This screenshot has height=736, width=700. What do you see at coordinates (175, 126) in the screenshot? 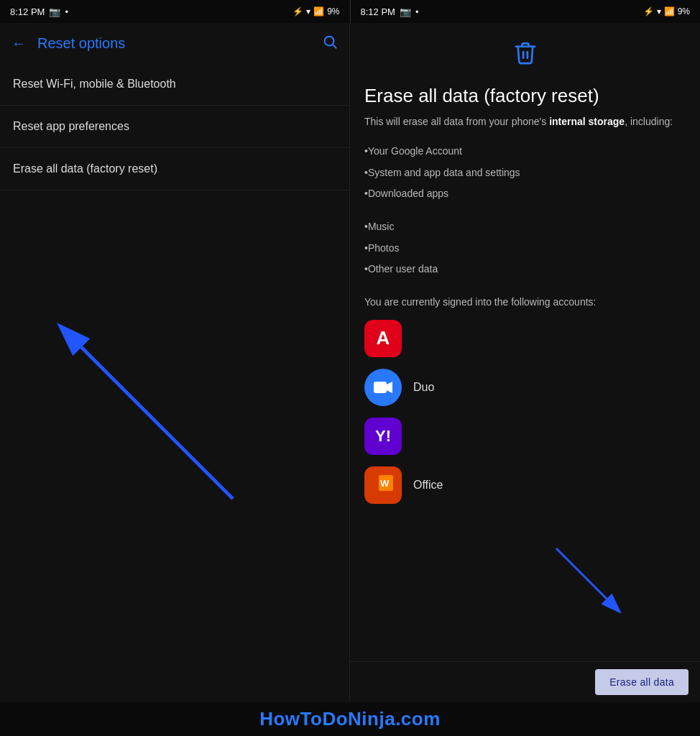
I see `menu-item-app-prefs: Reset app preferences` at bounding box center [175, 126].